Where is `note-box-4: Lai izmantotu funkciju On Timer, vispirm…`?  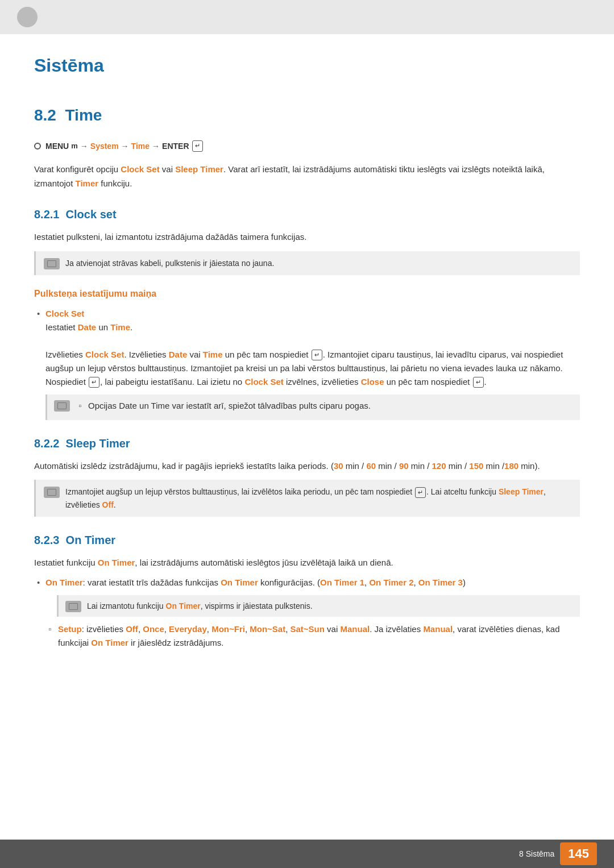
note-box-4: Lai izmantotu funkciju On Timer, vispirm… is located at coordinates (318, 606).